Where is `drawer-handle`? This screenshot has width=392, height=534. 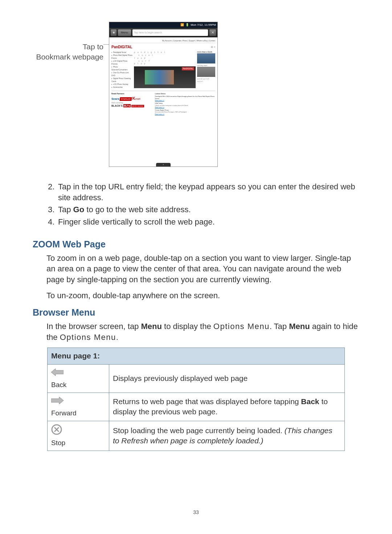 drawer-handle is located at coordinates (163, 165).